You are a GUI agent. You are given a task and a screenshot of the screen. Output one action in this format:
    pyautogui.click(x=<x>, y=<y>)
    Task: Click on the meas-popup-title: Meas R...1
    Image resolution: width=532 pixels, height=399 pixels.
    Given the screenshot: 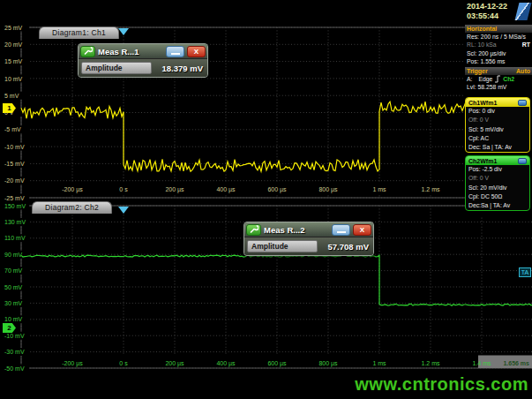 What is the action you would take?
    pyautogui.click(x=131, y=51)
    